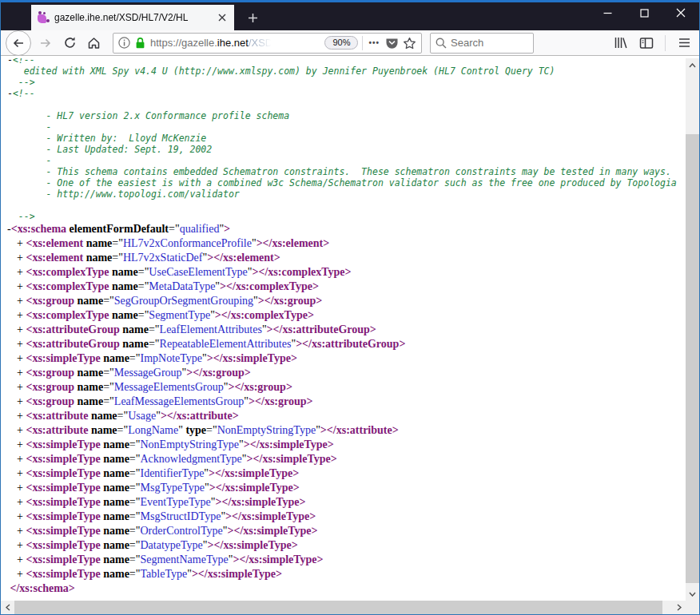  I want to click on xml-attr-value: UseCaseElementType, so click(198, 272).